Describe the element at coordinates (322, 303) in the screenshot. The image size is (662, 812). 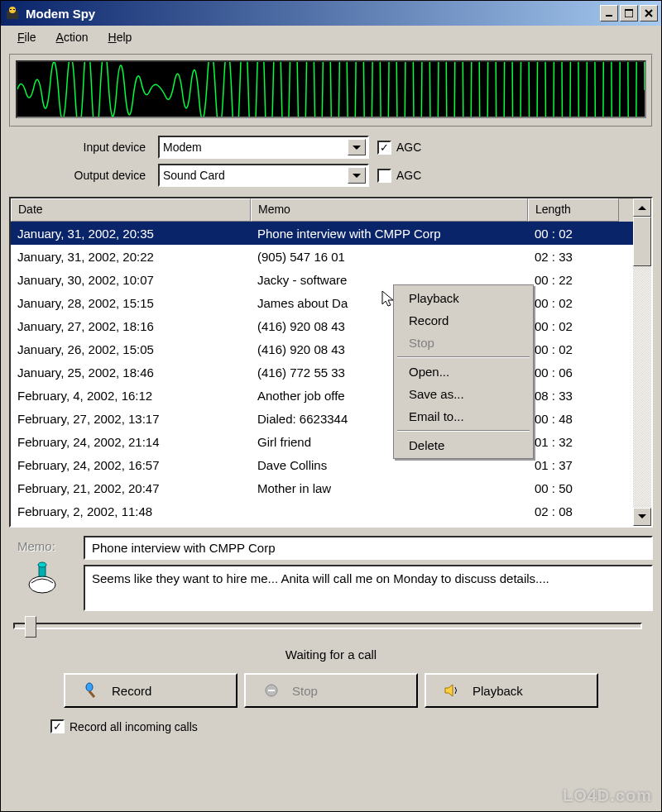
I see `table-row: January, 28, 2002, 15:15James about Da00…` at that location.